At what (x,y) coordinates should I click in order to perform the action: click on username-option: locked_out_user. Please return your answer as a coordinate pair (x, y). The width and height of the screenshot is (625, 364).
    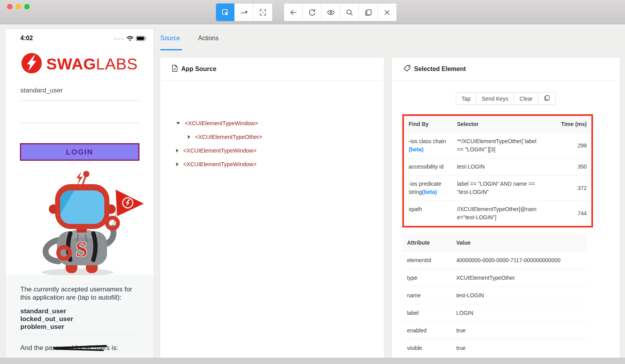
    Looking at the image, I should click on (47, 319).